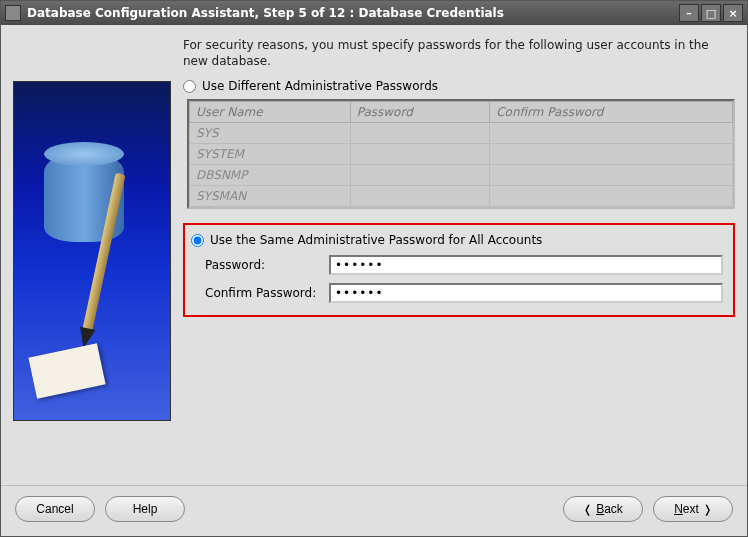 This screenshot has height=537, width=748. What do you see at coordinates (648, 509) in the screenshot?
I see `footer-right-buttons: ❬ Back Next ❭` at bounding box center [648, 509].